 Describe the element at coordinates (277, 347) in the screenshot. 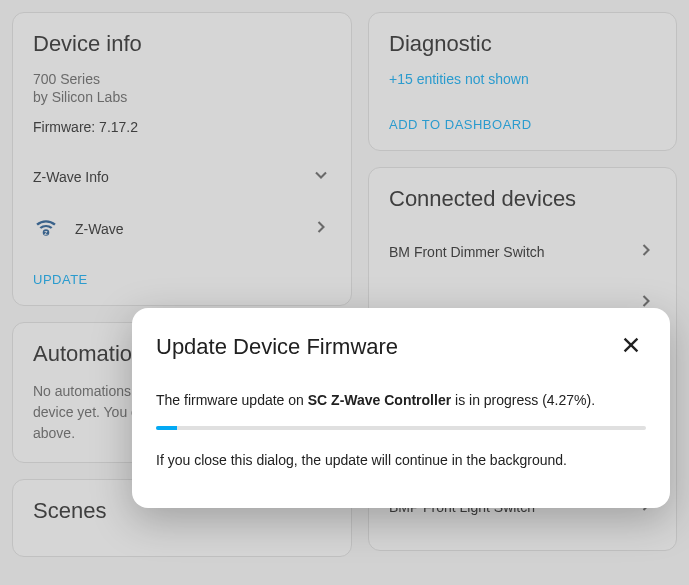

I see `dialog-title: Update Device Firmware` at that location.